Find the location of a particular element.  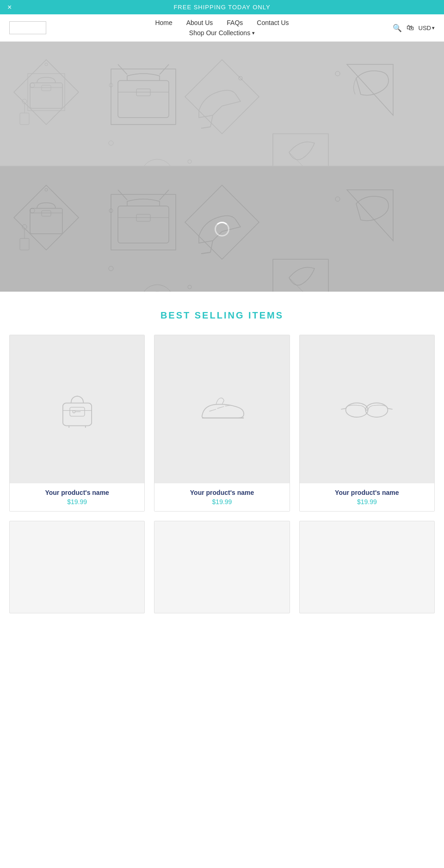

currency-chevron-icon: ▾ is located at coordinates (433, 28).